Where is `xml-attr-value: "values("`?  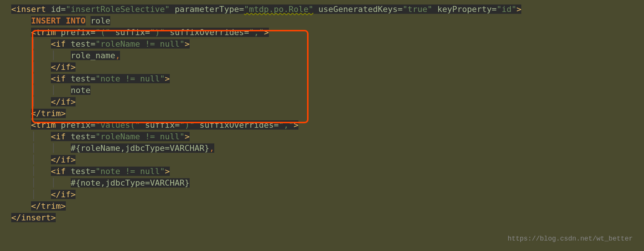
xml-attr-value: "values(" is located at coordinates (117, 125).